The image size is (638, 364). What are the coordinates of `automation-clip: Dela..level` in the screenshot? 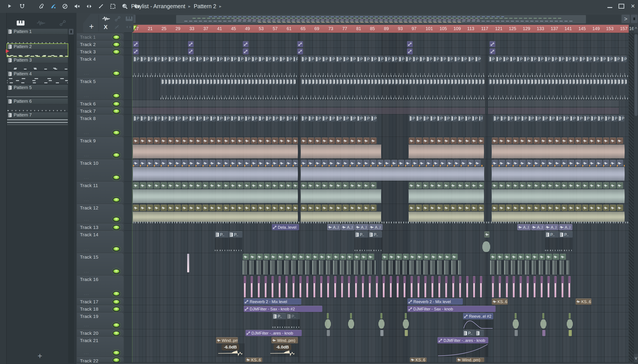 It's located at (286, 227).